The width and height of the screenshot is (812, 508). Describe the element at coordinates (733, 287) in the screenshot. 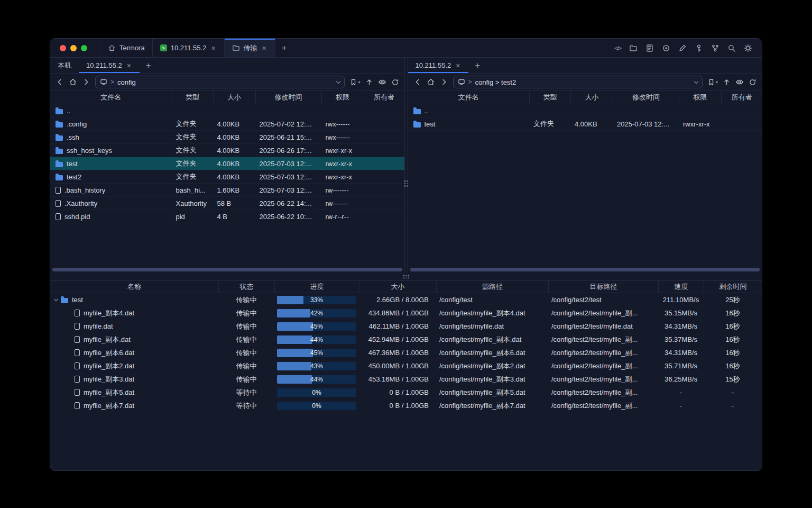

I see `column-header: 剩余时间` at that location.